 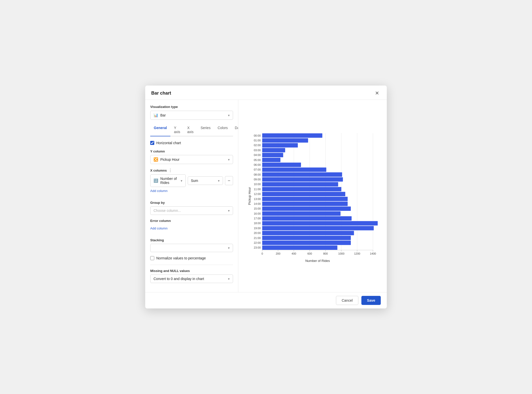 I want to click on svg-text: 10:00, so click(x=257, y=184).